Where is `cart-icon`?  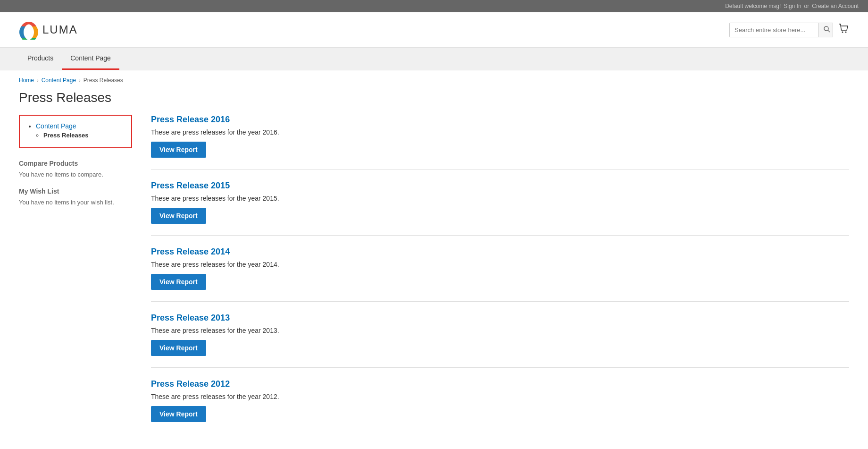 cart-icon is located at coordinates (844, 30).